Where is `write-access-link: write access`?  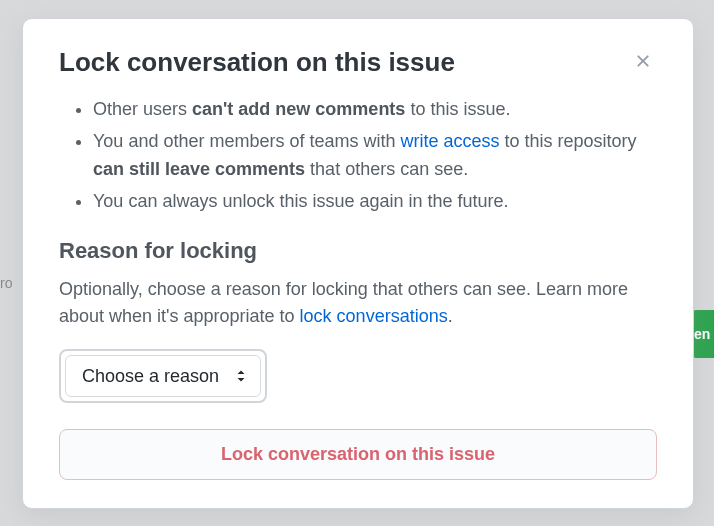
write-access-link: write access is located at coordinates (450, 141).